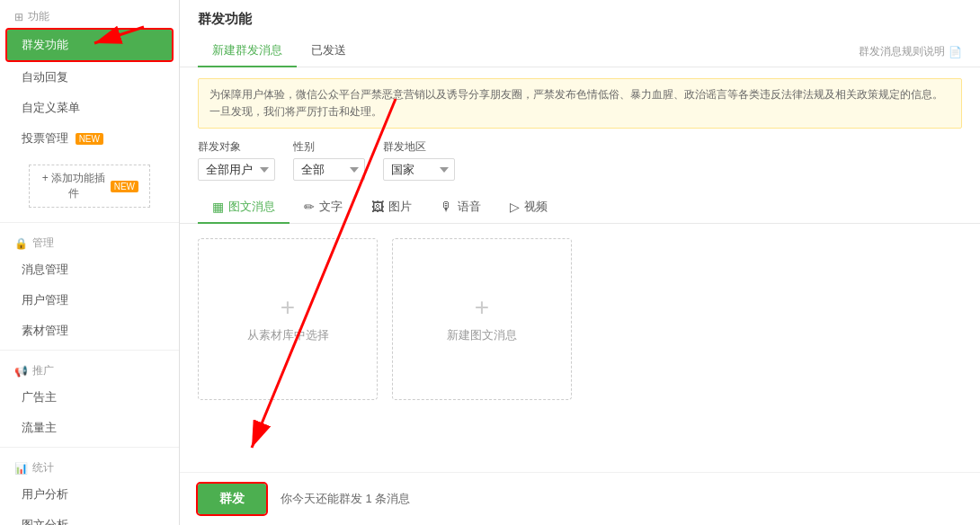 The image size is (980, 525). I want to click on lock-icon: 🔒, so click(22, 244).